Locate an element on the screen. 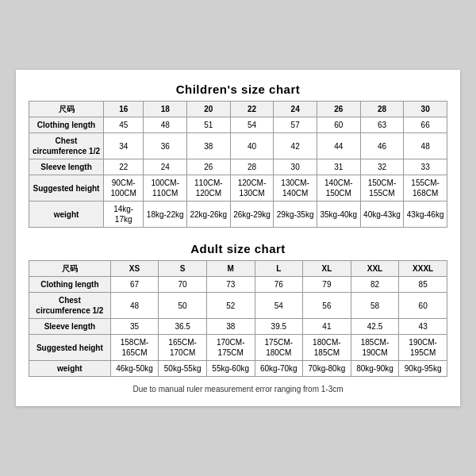  cell-value: 33 is located at coordinates (425, 167).